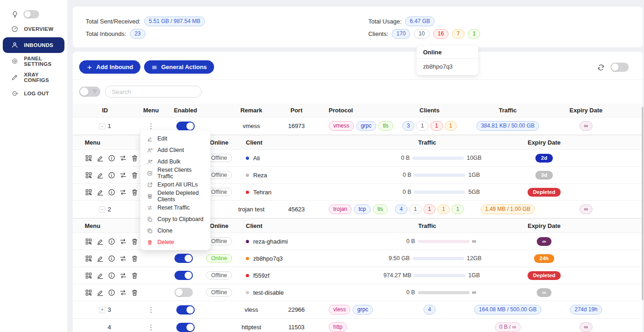 The height and width of the screenshot is (332, 644). What do you see at coordinates (362, 209) in the screenshot?
I see `protocol-badge: tcp` at bounding box center [362, 209].